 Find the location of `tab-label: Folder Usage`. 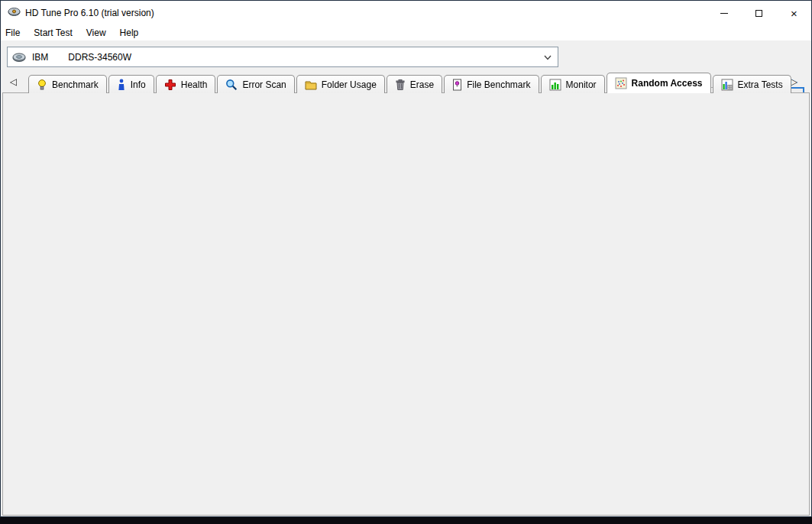

tab-label: Folder Usage is located at coordinates (349, 85).